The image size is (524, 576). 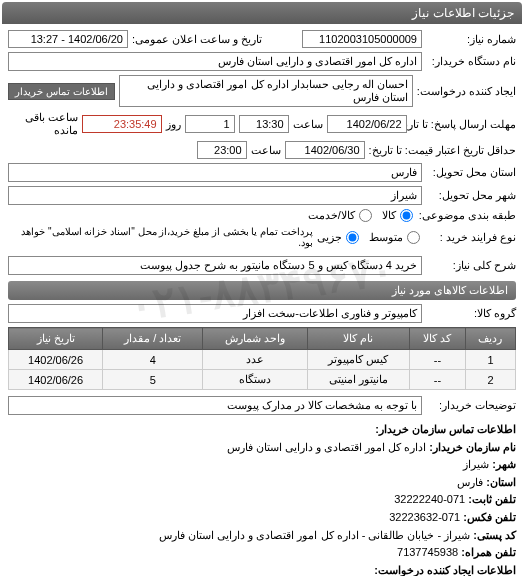 What do you see at coordinates (215, 62) in the screenshot?
I see `buyer-field: اداره کل امور اقتصادی و دارایی استان فار…` at bounding box center [215, 62].